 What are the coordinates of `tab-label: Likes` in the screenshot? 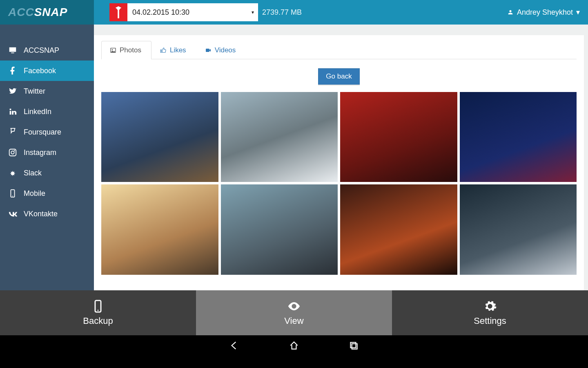 It's located at (178, 50).